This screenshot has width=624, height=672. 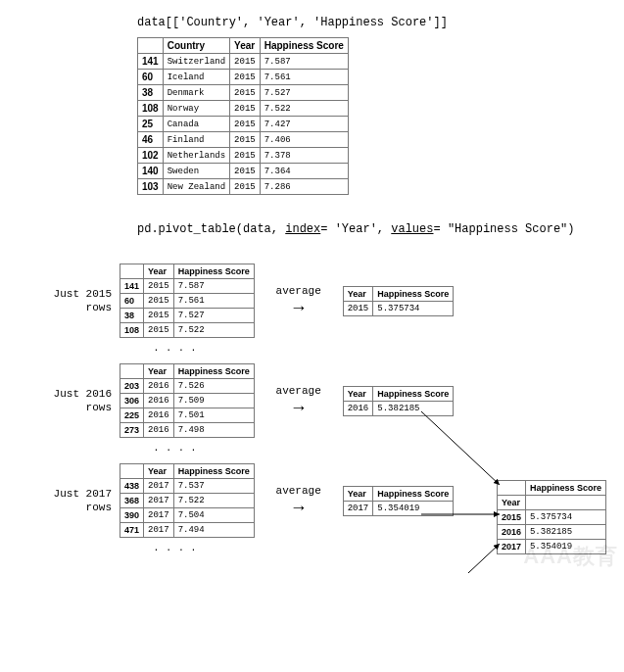 I want to click on table-header, so click(x=151, y=46).